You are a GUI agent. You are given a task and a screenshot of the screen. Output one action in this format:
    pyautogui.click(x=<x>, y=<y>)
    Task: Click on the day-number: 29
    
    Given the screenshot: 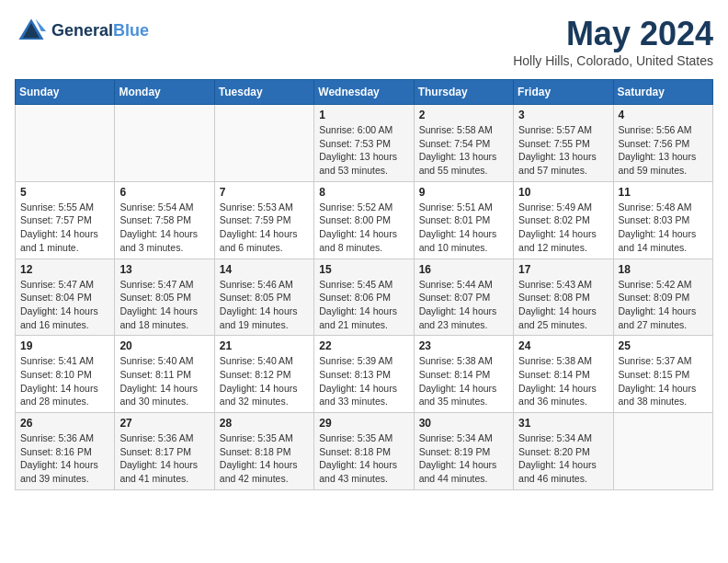 What is the action you would take?
    pyautogui.click(x=364, y=423)
    